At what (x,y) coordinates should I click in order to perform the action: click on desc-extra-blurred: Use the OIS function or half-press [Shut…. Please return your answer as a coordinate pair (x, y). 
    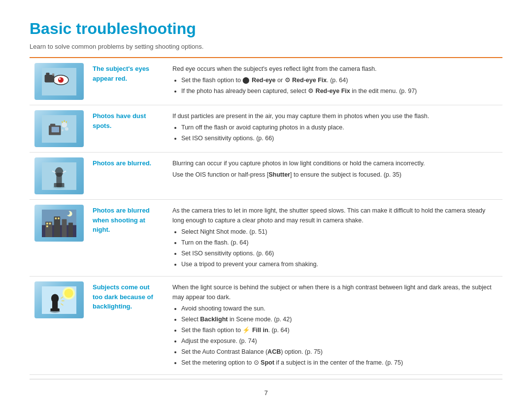
    Looking at the image, I should click on (335, 175).